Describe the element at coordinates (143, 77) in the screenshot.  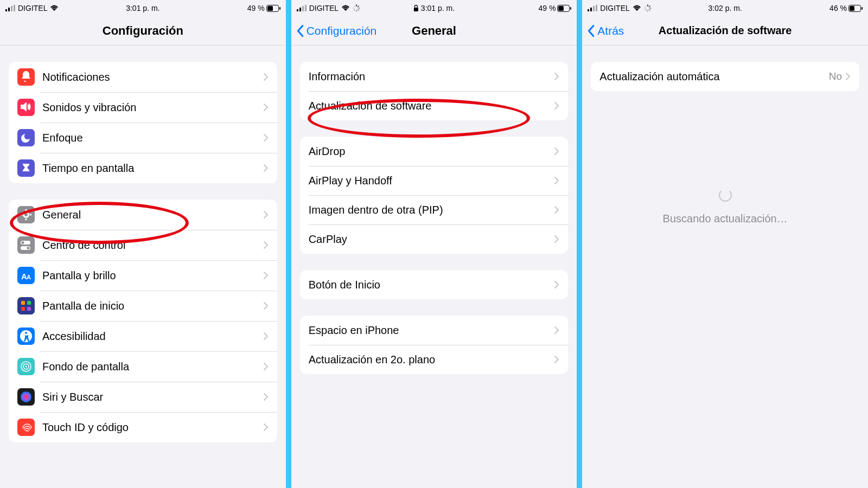
I see `settings-row-notificaciones: Notificaciones` at that location.